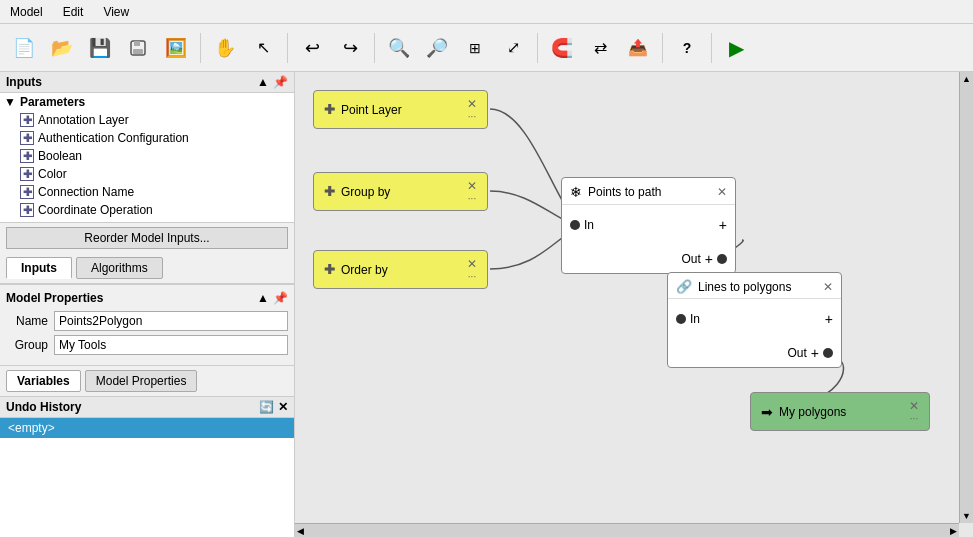 This screenshot has width=973, height=537. I want to click on node-my-polygons-dots: ···, so click(914, 418).